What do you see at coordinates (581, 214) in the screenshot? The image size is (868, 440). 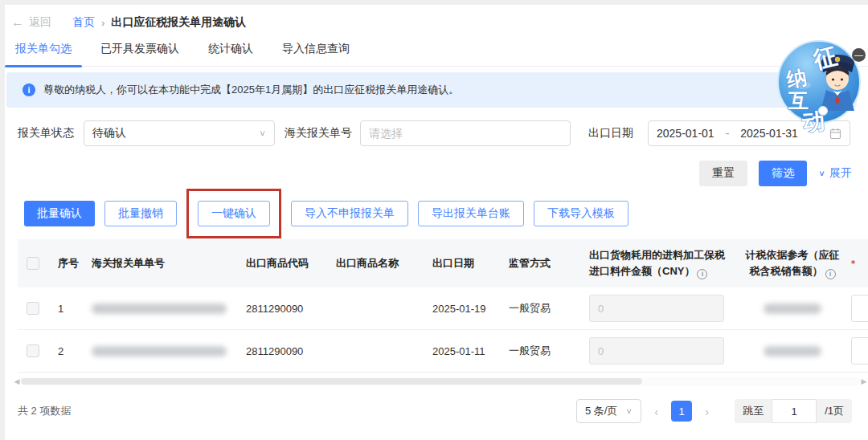 I see `download-template-button: 下载导入模板` at bounding box center [581, 214].